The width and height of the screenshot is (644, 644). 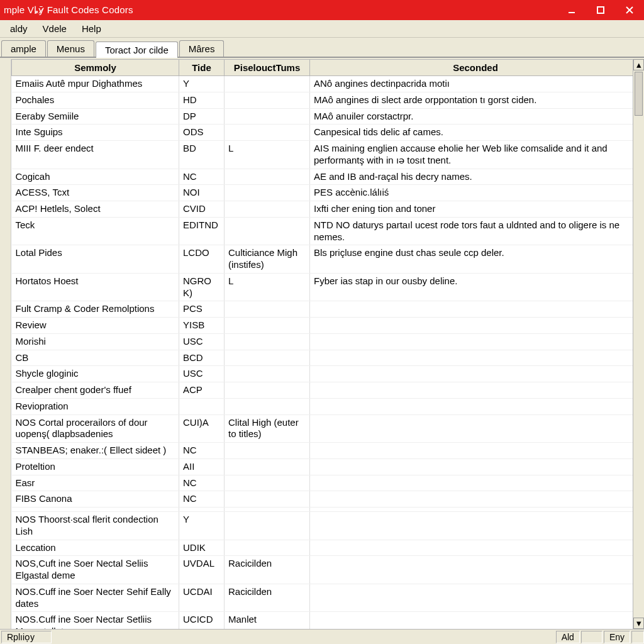 What do you see at coordinates (630, 10) in the screenshot?
I see `close-button` at bounding box center [630, 10].